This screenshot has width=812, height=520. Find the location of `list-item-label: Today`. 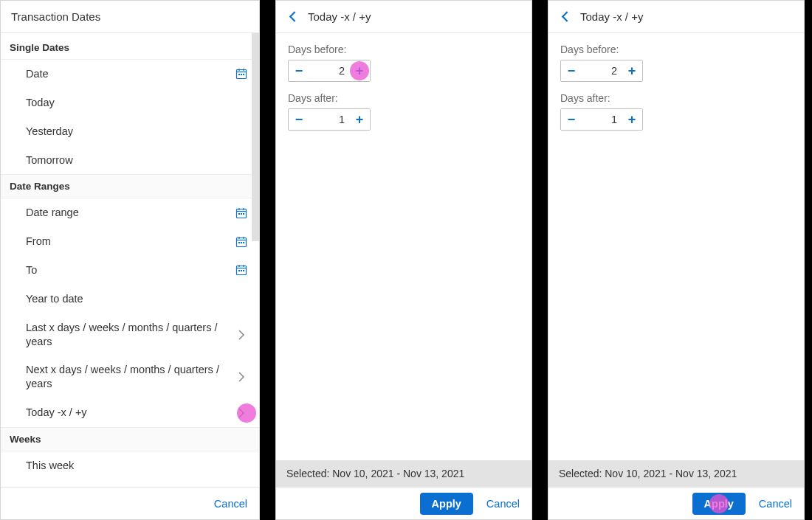

list-item-label: Today is located at coordinates (137, 103).